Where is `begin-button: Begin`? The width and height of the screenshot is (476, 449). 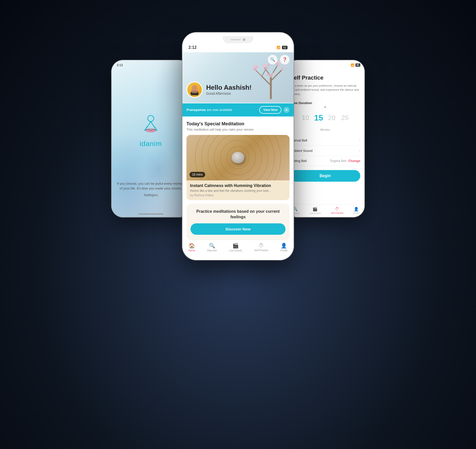
begin-button: Begin is located at coordinates (325, 176).